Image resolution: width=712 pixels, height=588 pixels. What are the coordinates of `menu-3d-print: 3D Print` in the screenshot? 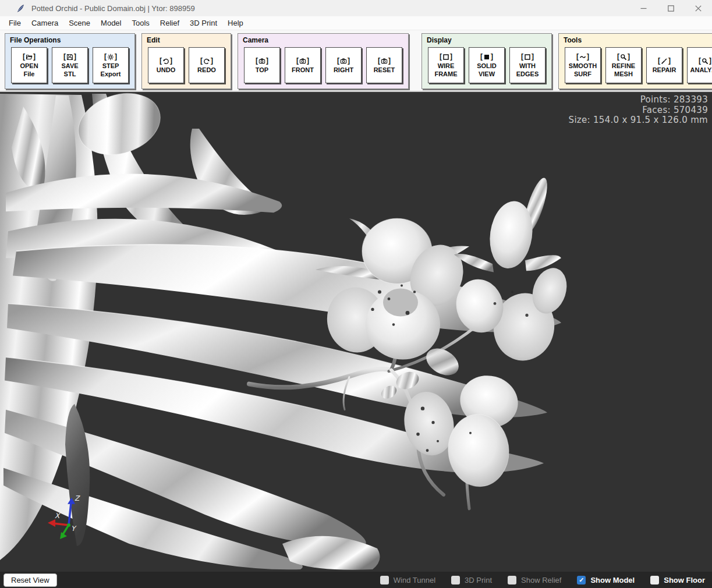 It's located at (204, 23).